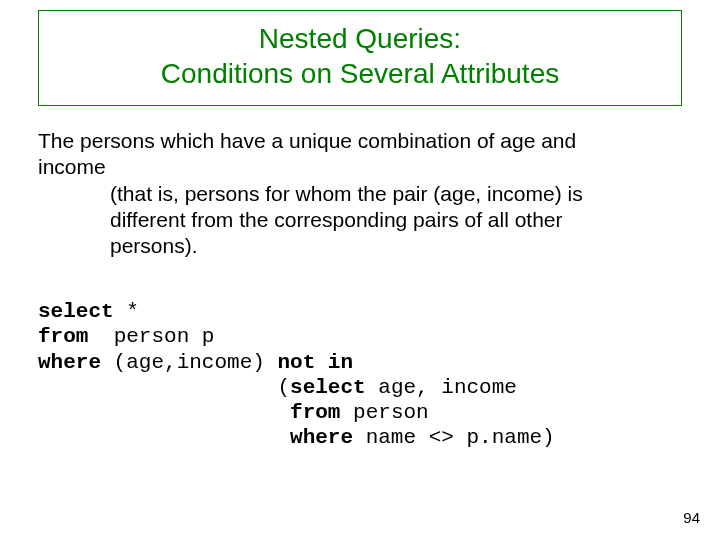 This screenshot has width=720, height=540. What do you see at coordinates (63, 336) in the screenshot?
I see `kw-from: from` at bounding box center [63, 336].